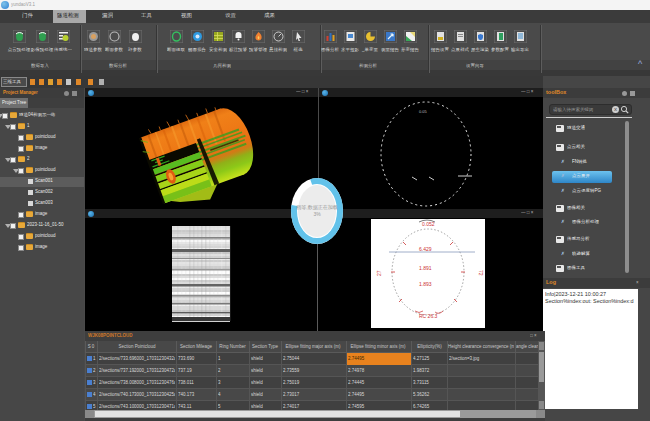 This screenshot has width=650, height=421. I want to click on svg-text: RC 26.3, so click(428, 316).